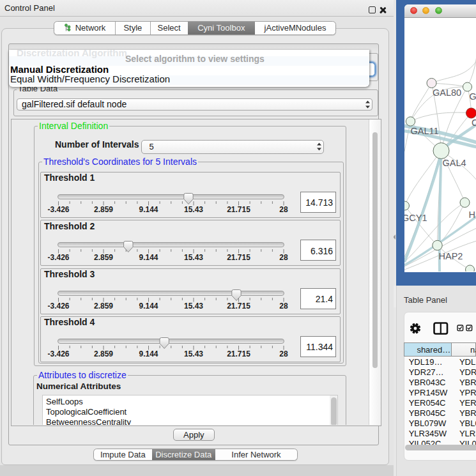  What do you see at coordinates (474, 123) in the screenshot?
I see `svg-text: C` at bounding box center [474, 123].